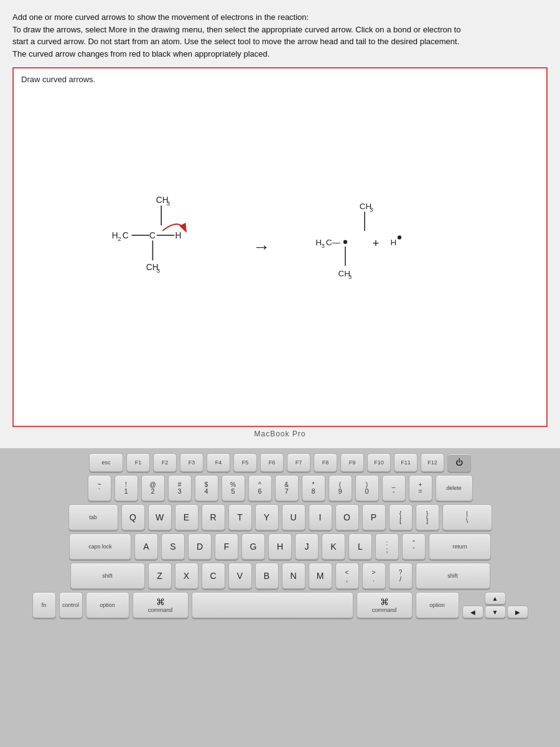 This screenshot has width=560, height=747. I want to click on key-bracket-open: {[, so click(401, 517).